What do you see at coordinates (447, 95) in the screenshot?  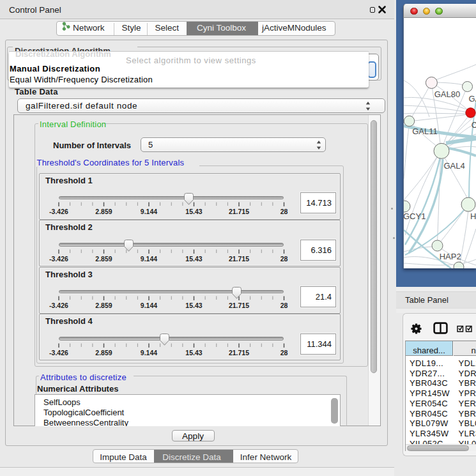 I see `svg-text: GAL80` at bounding box center [447, 95].